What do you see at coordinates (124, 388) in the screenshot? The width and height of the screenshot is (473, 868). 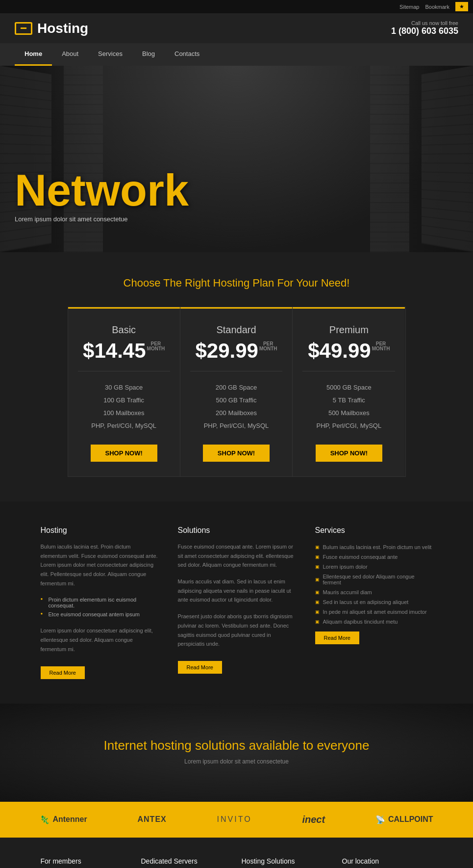 I see `feature-item: 30 GB Space` at bounding box center [124, 388].